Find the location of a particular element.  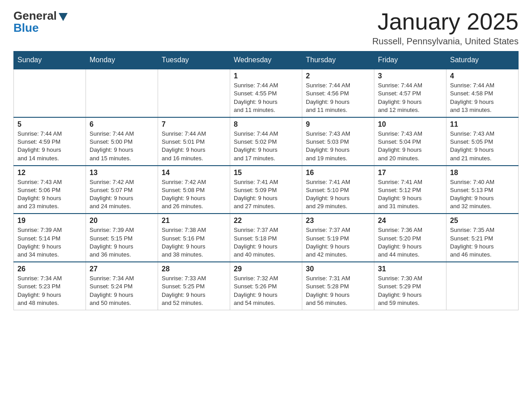

calendar-cell: 8Sunrise: 7:44 AM Sunset: 5:02 PM Daylig… is located at coordinates (266, 141).